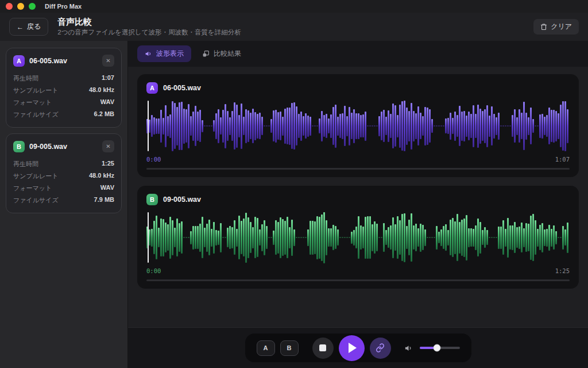  What do you see at coordinates (182, 200) in the screenshot?
I see `panel-b-filename: 09-005.wav` at bounding box center [182, 200].